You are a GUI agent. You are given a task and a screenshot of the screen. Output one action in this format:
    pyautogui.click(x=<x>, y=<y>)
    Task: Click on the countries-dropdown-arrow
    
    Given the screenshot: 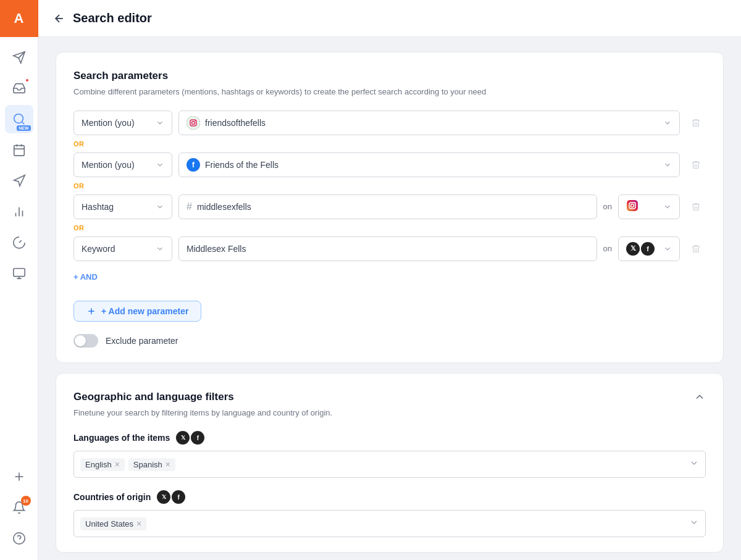 What is the action you would take?
    pyautogui.click(x=694, y=524)
    